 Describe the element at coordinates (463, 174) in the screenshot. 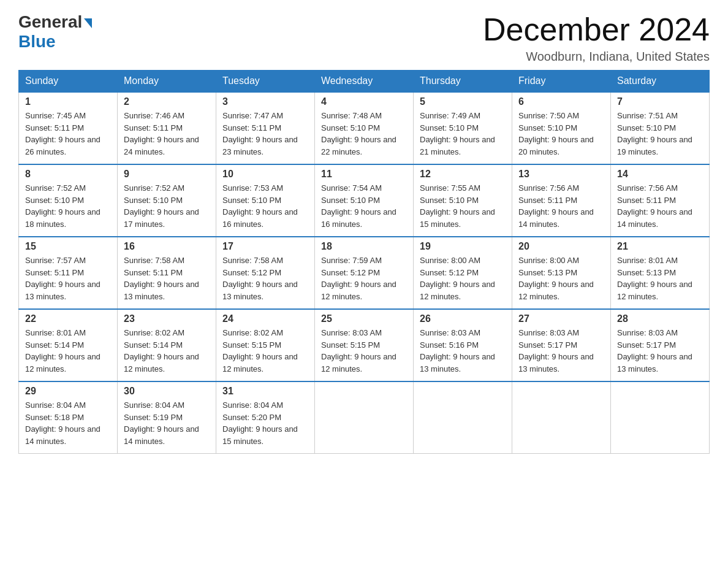

I see `day-number: 12` at that location.